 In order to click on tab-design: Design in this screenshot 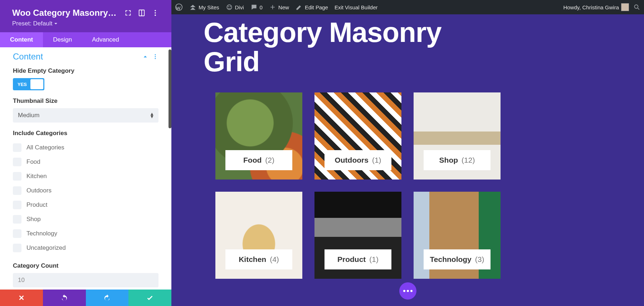, I will do `click(62, 40)`.